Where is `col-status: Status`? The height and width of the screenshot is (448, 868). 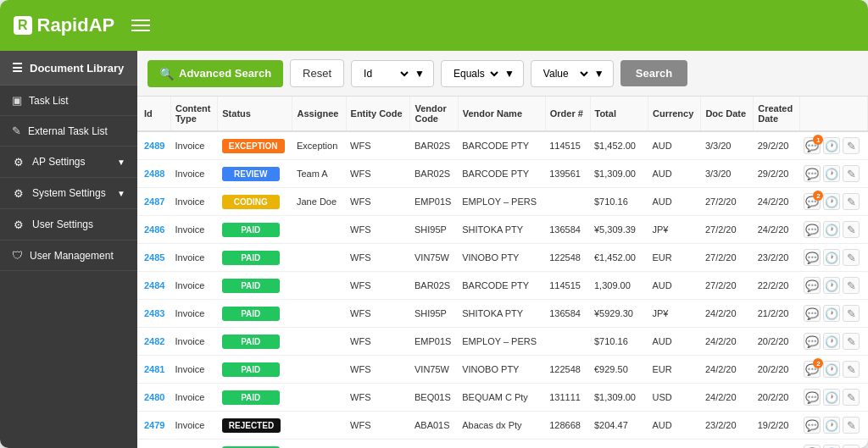 col-status: Status is located at coordinates (255, 113).